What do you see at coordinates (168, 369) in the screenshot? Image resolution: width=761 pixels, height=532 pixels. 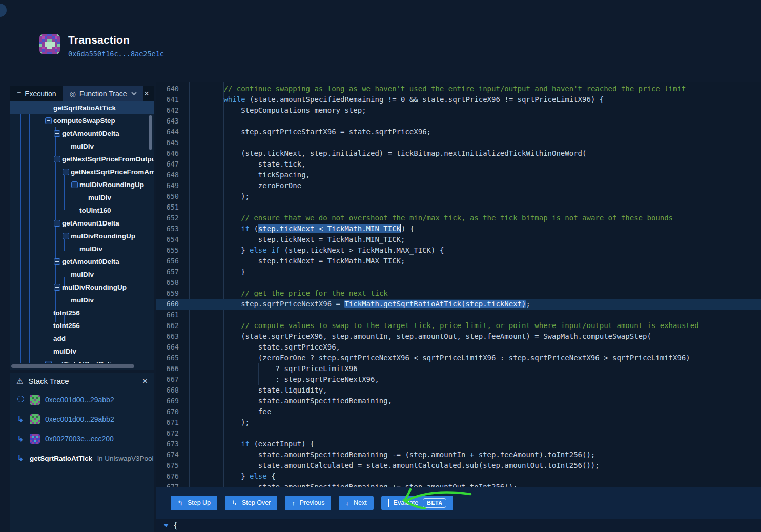 I see `line-number: 666` at bounding box center [168, 369].